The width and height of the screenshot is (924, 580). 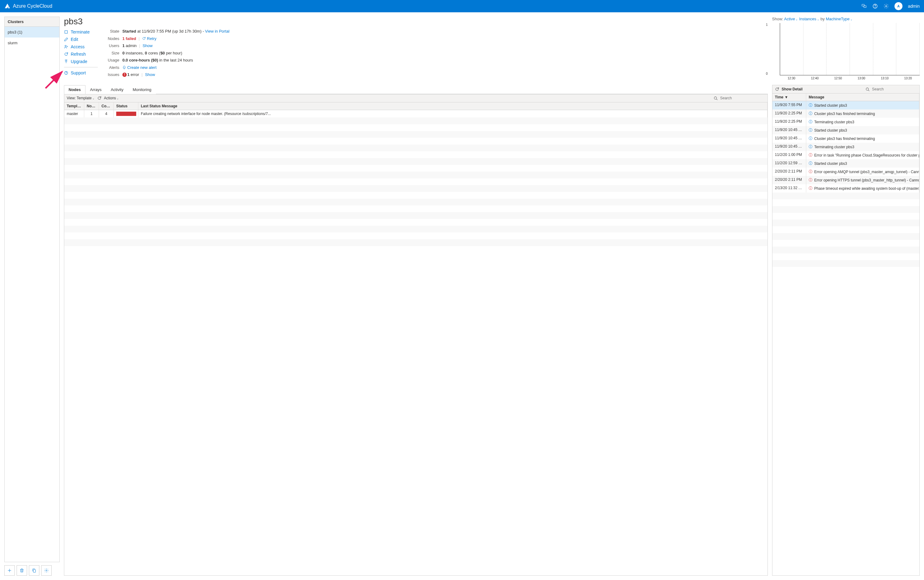 What do you see at coordinates (81, 54) in the screenshot?
I see `refresh-action: Refresh` at bounding box center [81, 54].